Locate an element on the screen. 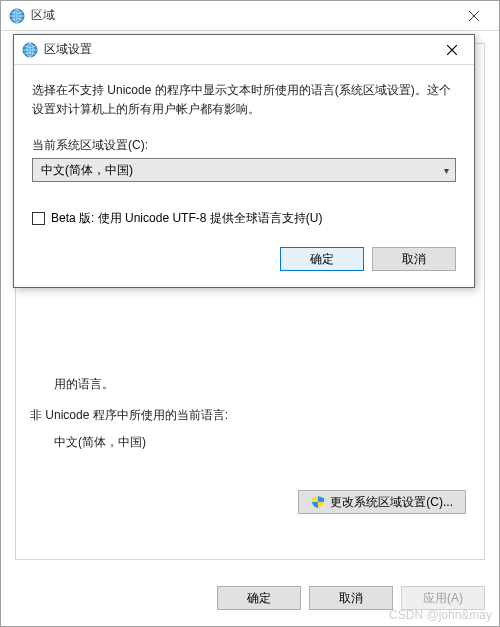 This screenshot has height=627, width=500. parent-titlebar: 区域 is located at coordinates (250, 16).